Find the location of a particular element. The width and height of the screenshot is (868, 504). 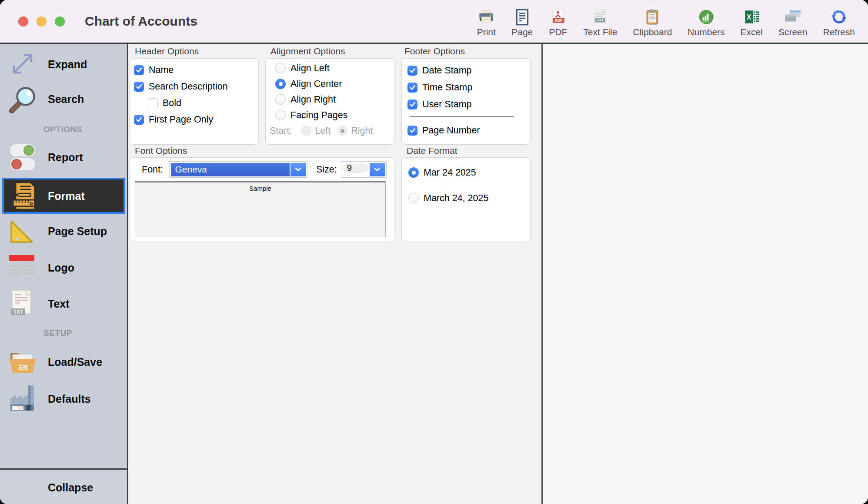

close-window-button is located at coordinates (23, 22).